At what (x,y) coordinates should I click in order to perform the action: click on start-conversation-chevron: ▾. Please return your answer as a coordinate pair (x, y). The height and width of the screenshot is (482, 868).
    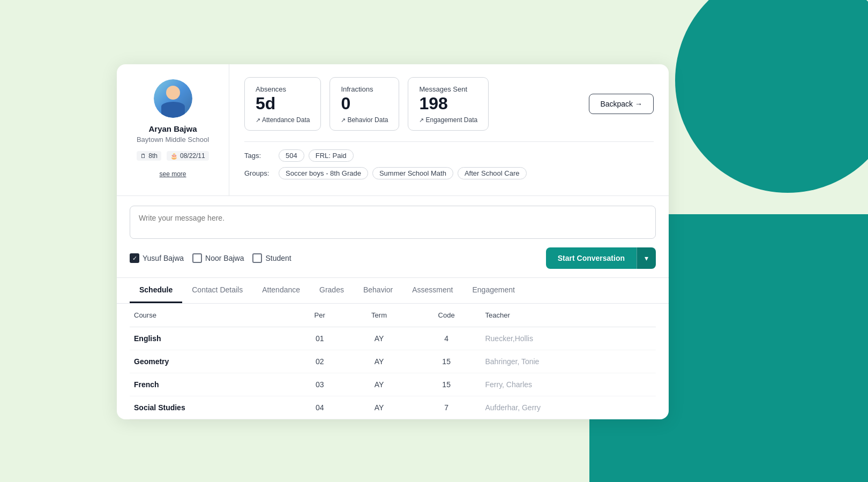
    Looking at the image, I should click on (646, 258).